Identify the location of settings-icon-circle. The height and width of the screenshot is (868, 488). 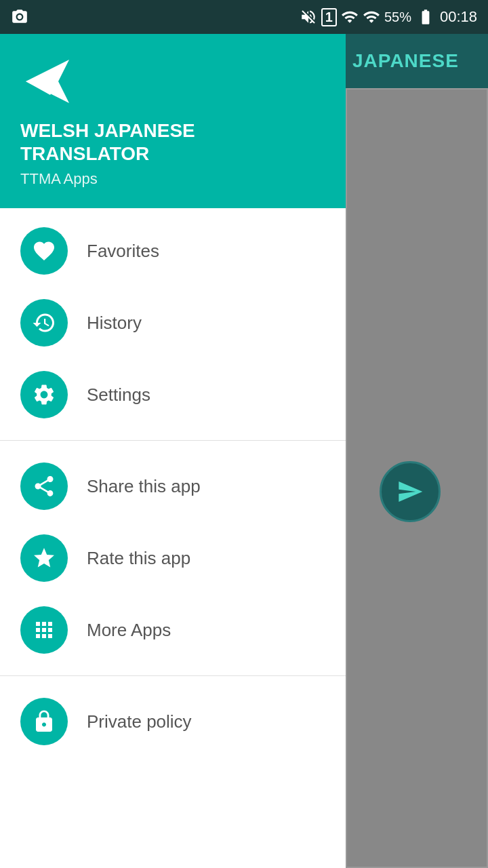
(44, 395).